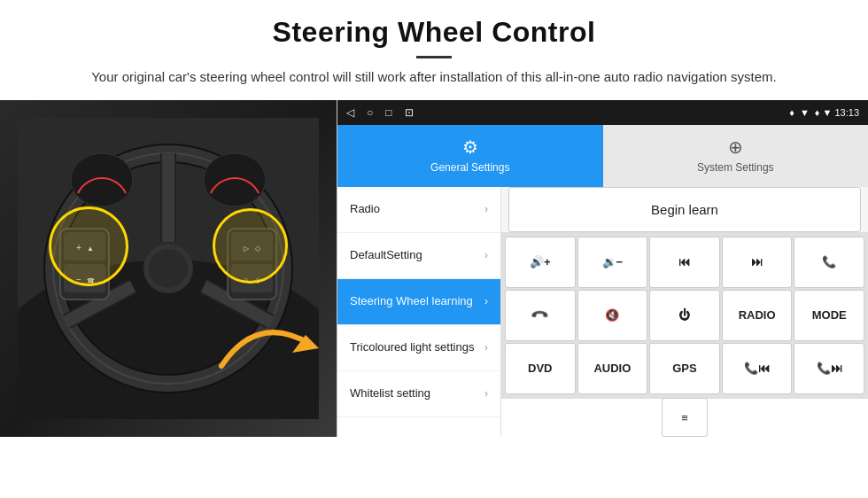  I want to click on tricoloured-label: Tricoloured light settings, so click(412, 347).